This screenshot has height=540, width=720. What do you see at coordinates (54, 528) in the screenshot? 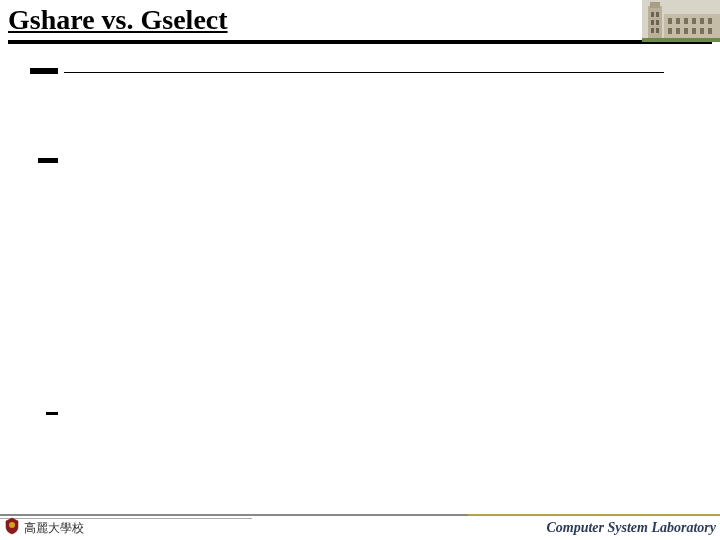
I see `footer-left-text: 高麗大學校` at bounding box center [54, 528].